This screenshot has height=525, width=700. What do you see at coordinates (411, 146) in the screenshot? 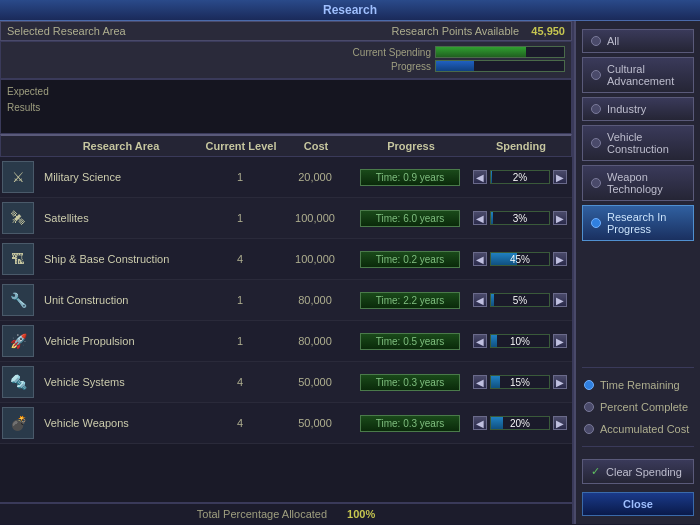
I see `col-progress: Progress` at bounding box center [411, 146].